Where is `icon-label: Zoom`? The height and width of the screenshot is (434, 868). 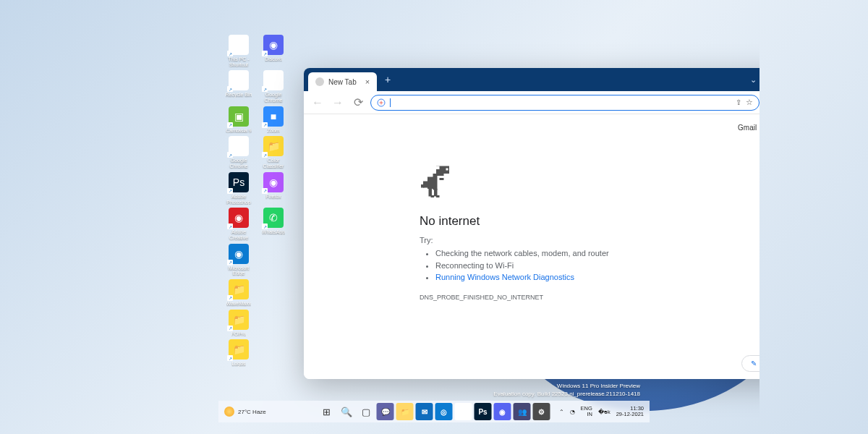 icon-label: Zoom is located at coordinates (273, 131).